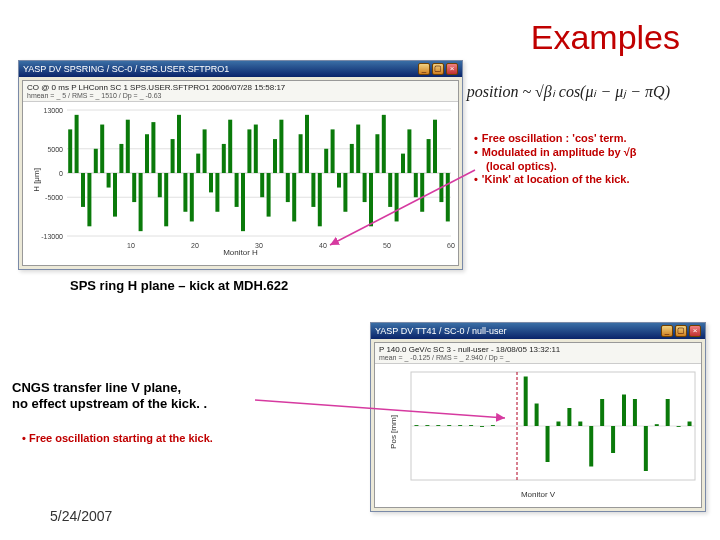 Image resolution: width=720 pixels, height=540 pixels. I want to click on svg-text: 13000, so click(54, 110).